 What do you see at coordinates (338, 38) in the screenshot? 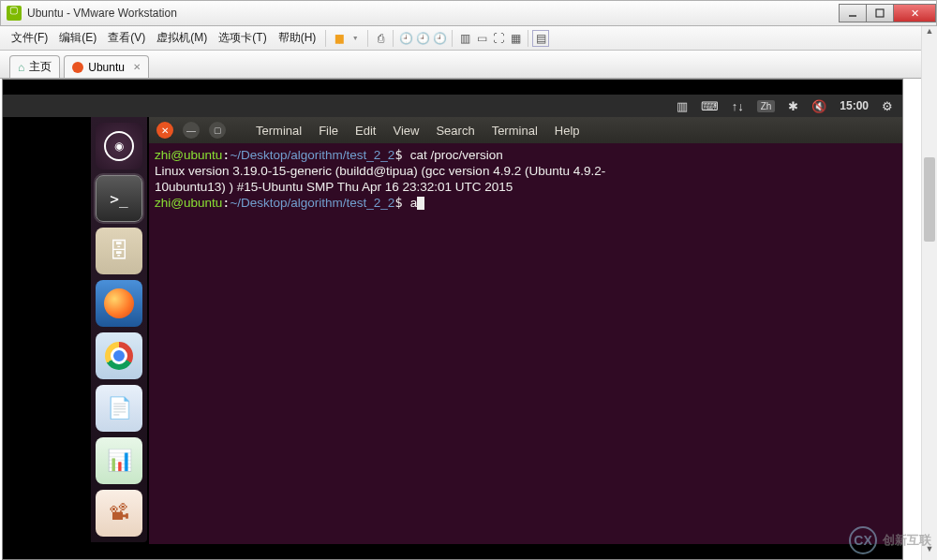
I see `pause-icon: ▮▮` at bounding box center [338, 38].